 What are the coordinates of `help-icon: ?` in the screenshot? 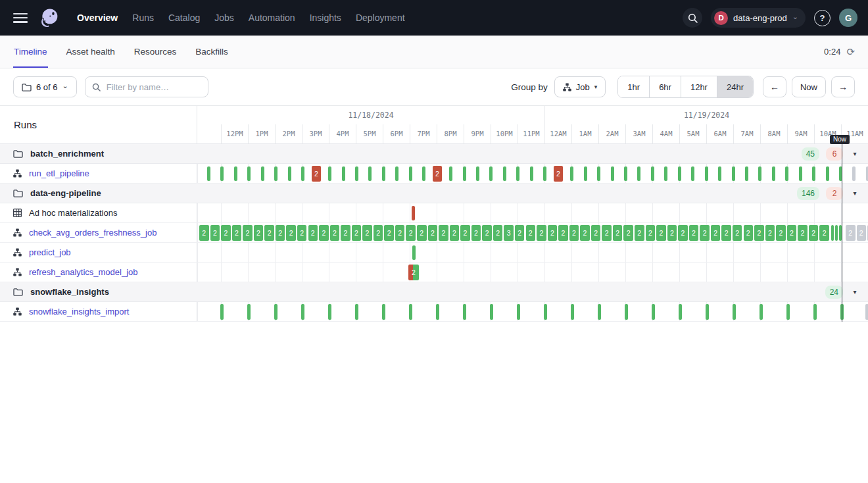 It's located at (822, 18).